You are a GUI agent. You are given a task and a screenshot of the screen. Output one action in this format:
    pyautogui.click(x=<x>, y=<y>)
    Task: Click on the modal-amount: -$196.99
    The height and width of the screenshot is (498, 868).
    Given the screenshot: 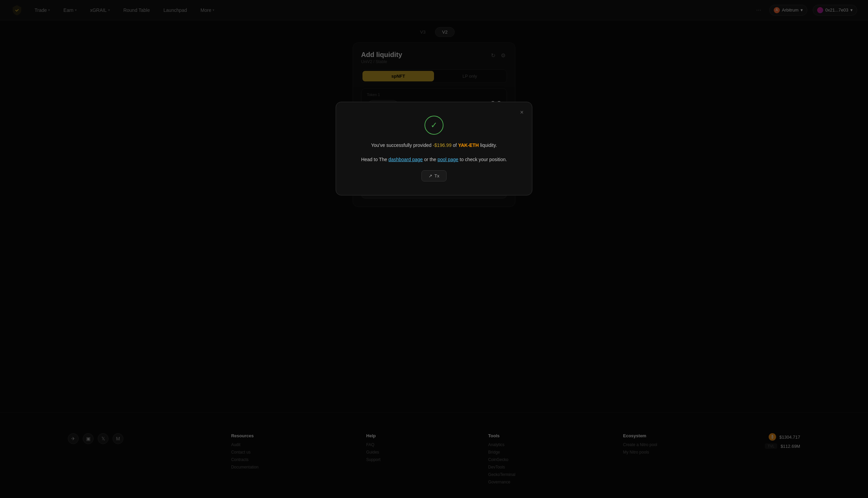 What is the action you would take?
    pyautogui.click(x=442, y=145)
    